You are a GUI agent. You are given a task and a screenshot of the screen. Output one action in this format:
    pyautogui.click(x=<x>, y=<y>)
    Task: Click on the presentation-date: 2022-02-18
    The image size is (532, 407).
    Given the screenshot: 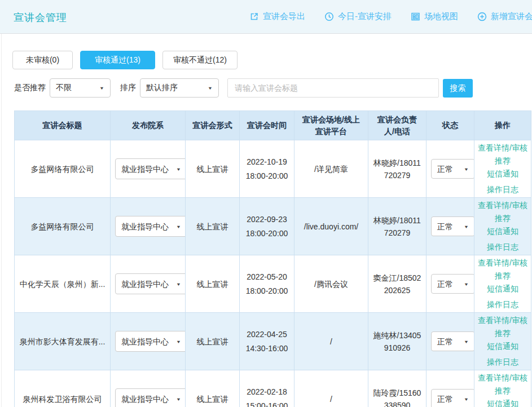 What is the action you would take?
    pyautogui.click(x=267, y=392)
    